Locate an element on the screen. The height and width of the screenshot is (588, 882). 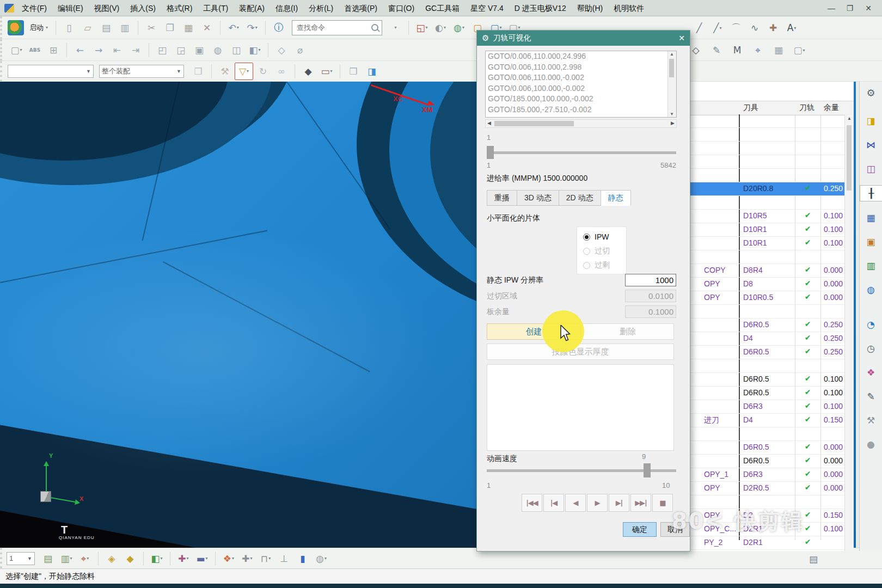
selection-type-combo: ▼ is located at coordinates (51, 71).